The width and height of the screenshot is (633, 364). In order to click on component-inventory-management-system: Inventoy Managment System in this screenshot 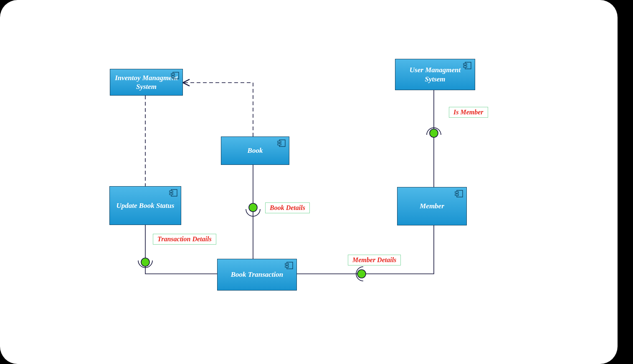, I will do `click(146, 82)`.